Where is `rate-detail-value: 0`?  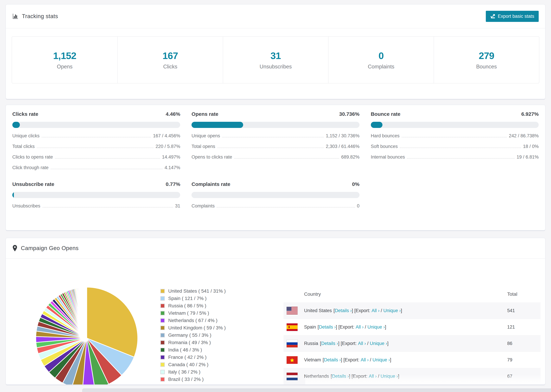
rate-detail-value: 0 is located at coordinates (358, 206).